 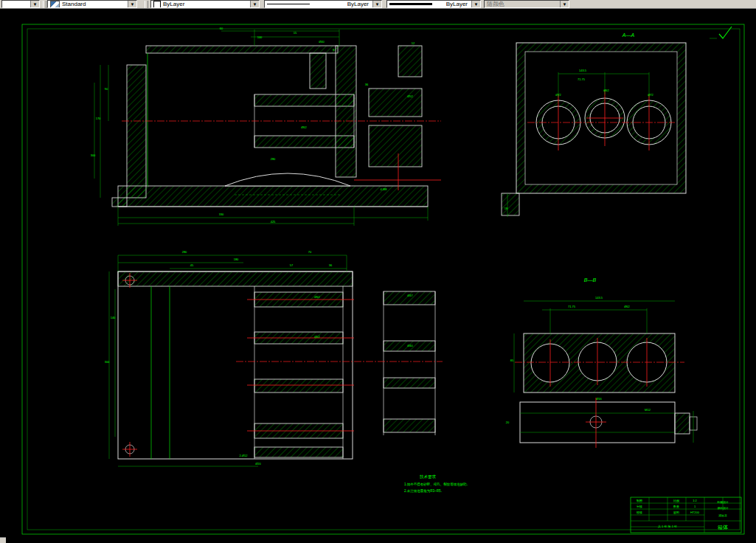 What do you see at coordinates (292, 266) in the screenshot?
I see `dimension-label: 57` at bounding box center [292, 266].